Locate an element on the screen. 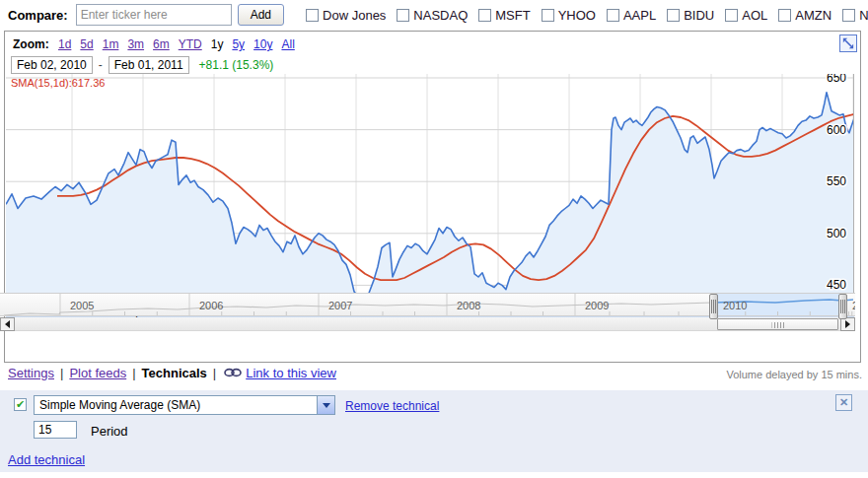 Image resolution: width=868 pixels, height=478 pixels. y-axis-label: 650 is located at coordinates (836, 79).